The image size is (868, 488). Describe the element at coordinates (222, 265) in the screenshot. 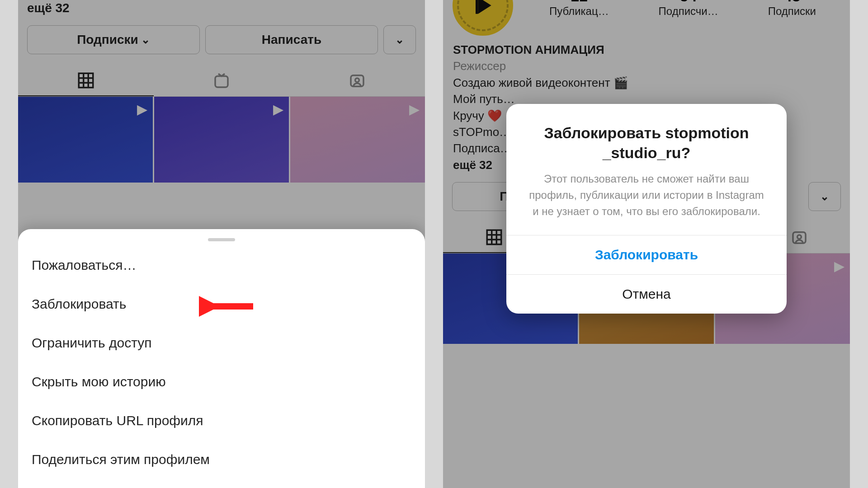

I see `sheet-item-report: Пожаловаться…` at that location.